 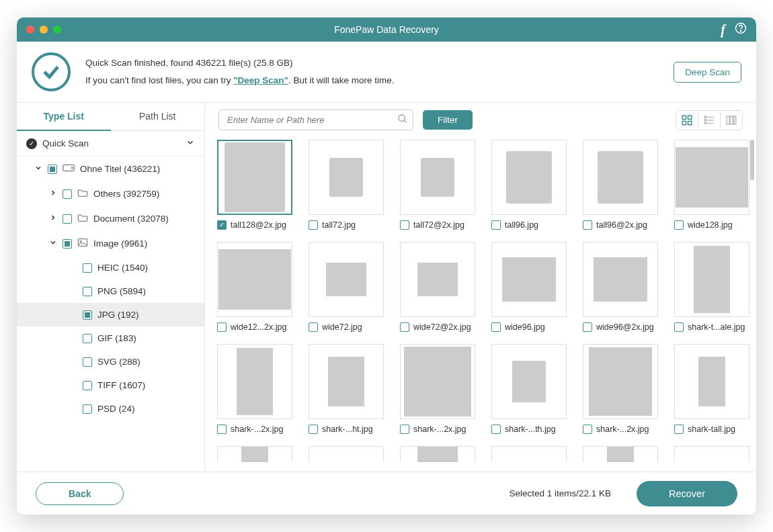 What do you see at coordinates (79, 494) in the screenshot?
I see `back-button: Back` at bounding box center [79, 494].